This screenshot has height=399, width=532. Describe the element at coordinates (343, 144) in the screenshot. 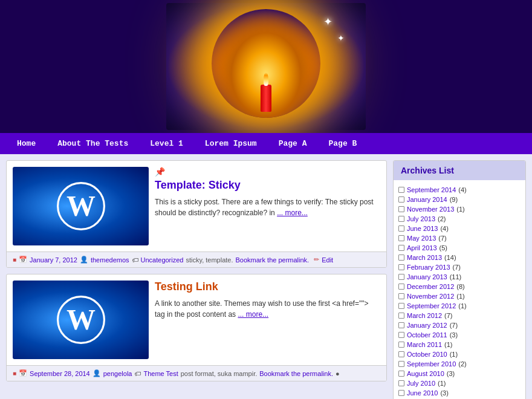

I see `nav-item-pageb: Page B` at that location.